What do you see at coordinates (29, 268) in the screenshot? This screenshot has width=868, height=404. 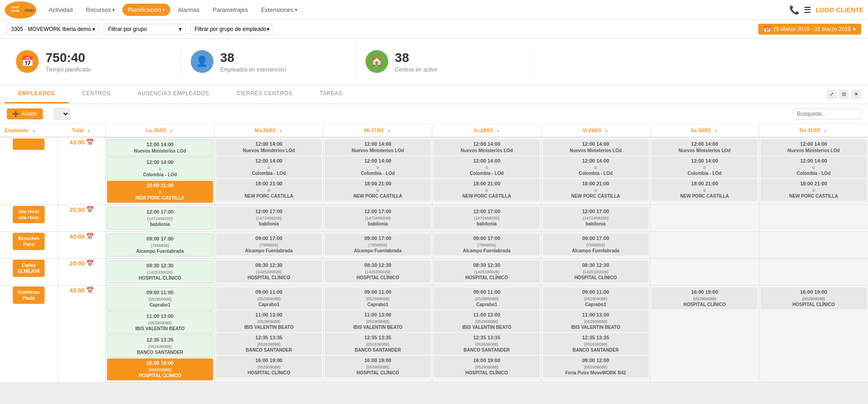 I see `employee-button: CarlosELMEJOR` at bounding box center [29, 268].